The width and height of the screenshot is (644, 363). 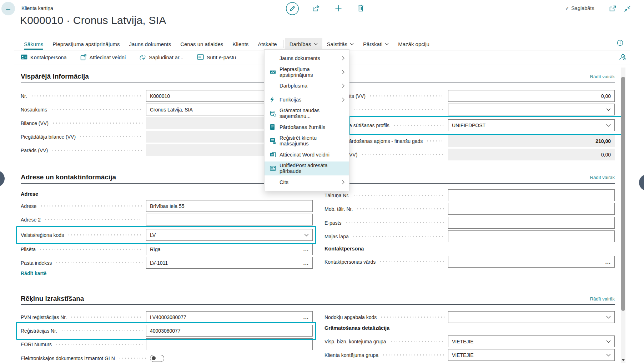 I want to click on tab-cenas-un-atlaides: Cenas un atlaides, so click(x=202, y=44).